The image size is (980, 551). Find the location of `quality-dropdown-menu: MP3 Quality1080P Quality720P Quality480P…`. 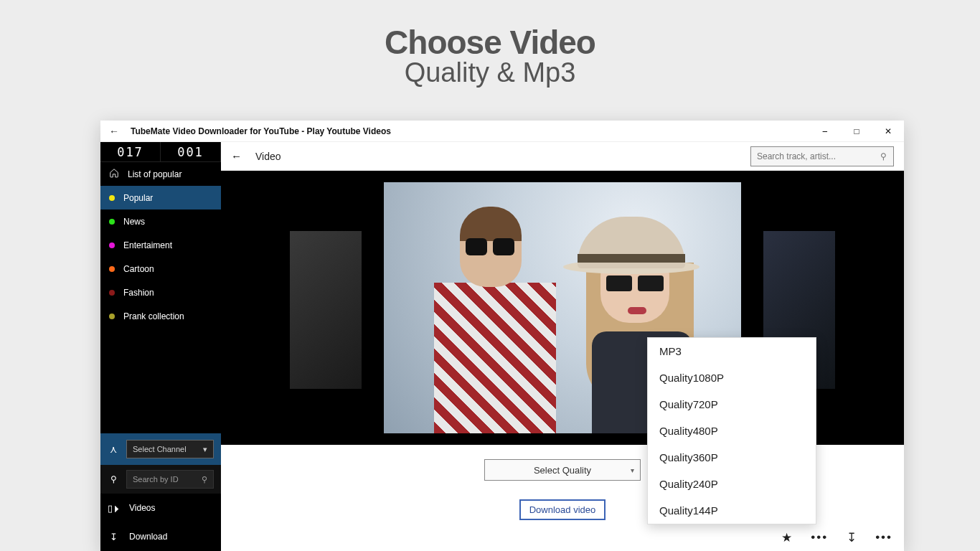

quality-dropdown-menu: MP3 Quality1080P Quality720P Quality480P… is located at coordinates (732, 430).